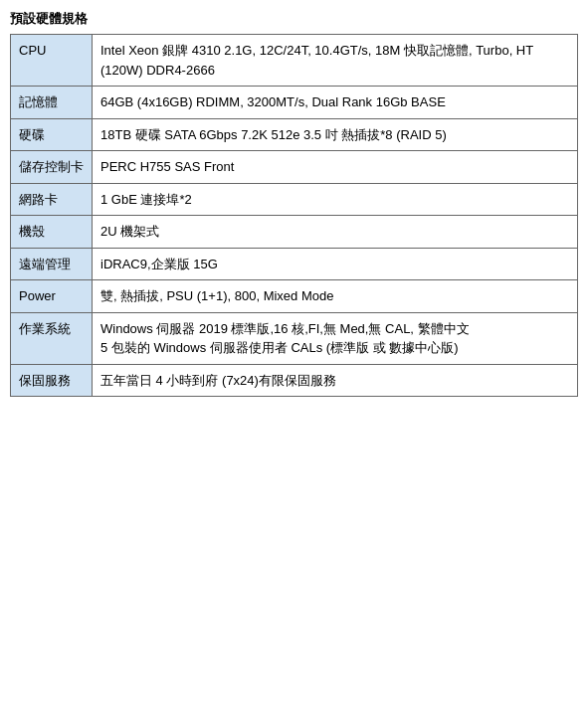 The image size is (588, 710). Describe the element at coordinates (52, 103) in the screenshot. I see `spec-label: 記憶體` at that location.